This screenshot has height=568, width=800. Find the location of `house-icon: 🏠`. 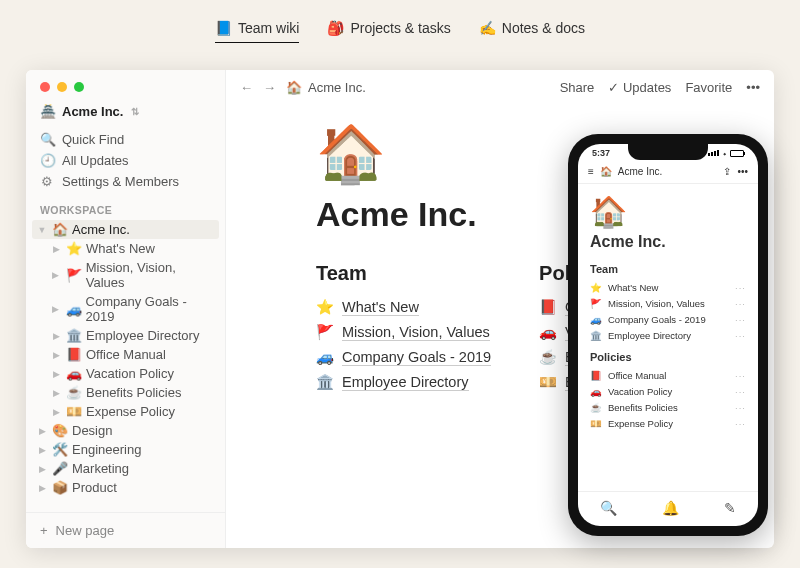

house-icon: 🏠 is located at coordinates (606, 172).